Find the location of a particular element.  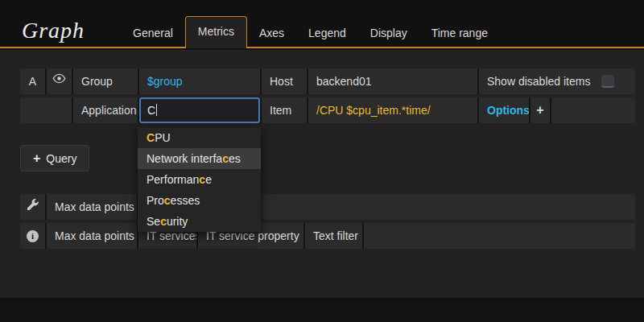

functions-row: i Max data points IT services IT service… is located at coordinates (328, 236).